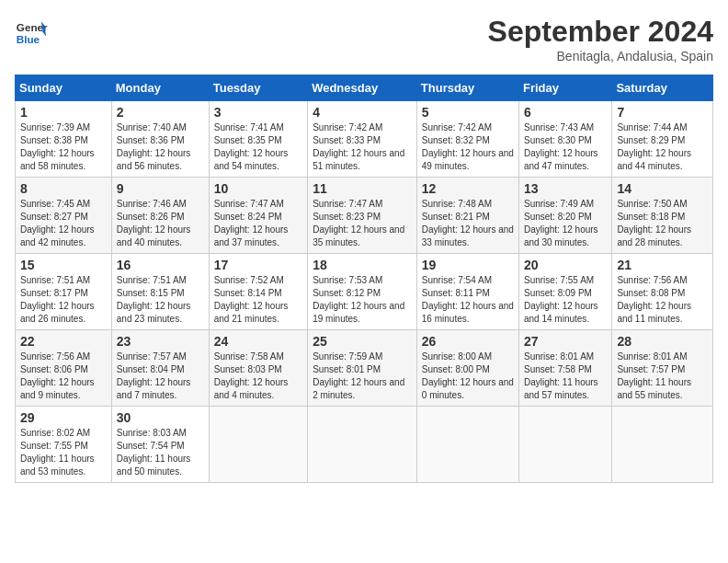  Describe the element at coordinates (364, 215) in the screenshot. I see `calendar-week-row: 8Sunrise: 7:45 AMSunset: 8:27 PMDaylight…` at that location.